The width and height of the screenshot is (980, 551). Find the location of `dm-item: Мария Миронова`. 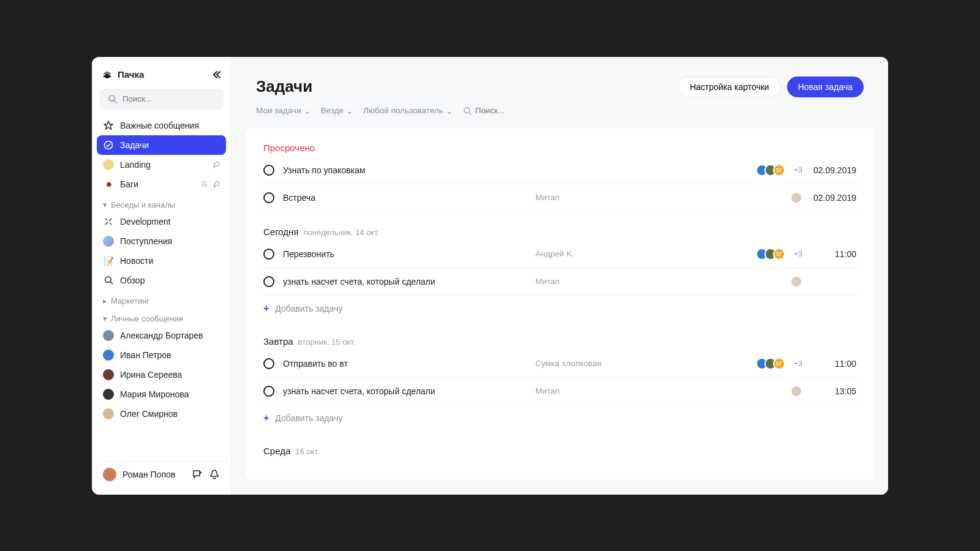

dm-item: Мария Миронова is located at coordinates (162, 394).